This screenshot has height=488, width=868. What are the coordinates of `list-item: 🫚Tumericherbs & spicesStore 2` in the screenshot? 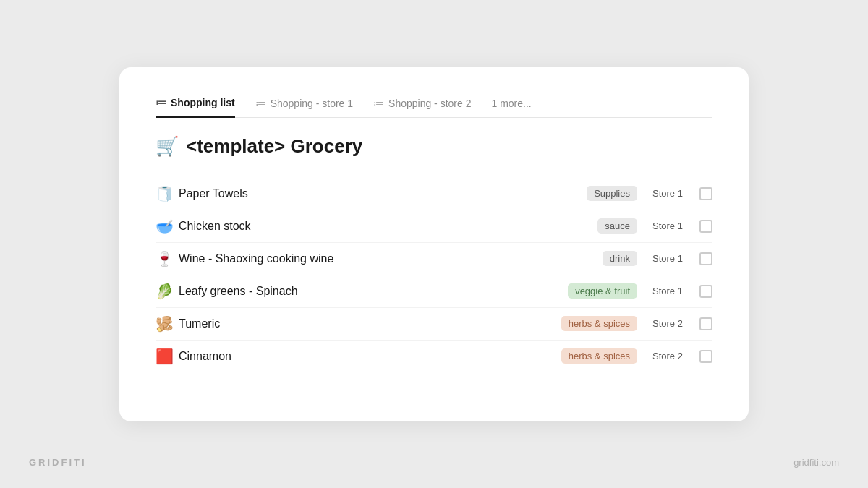 It's located at (434, 324).